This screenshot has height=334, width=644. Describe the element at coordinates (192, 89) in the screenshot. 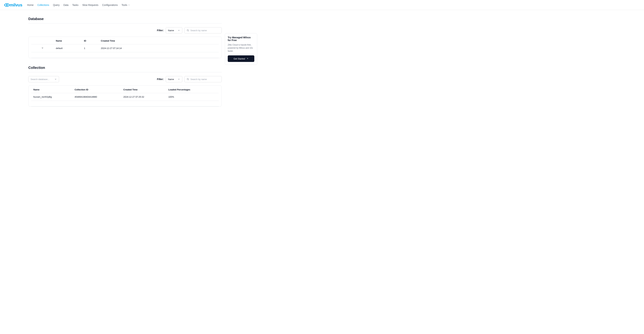

I see `collection-header-loaded: Loaded Percentages` at that location.